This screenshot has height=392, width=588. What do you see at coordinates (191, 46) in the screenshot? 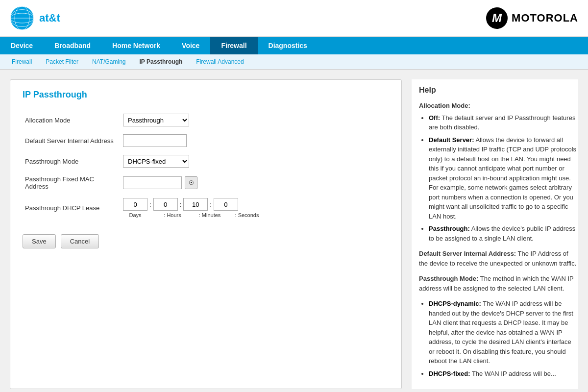
I see `nav-voice: Voice` at bounding box center [191, 46].